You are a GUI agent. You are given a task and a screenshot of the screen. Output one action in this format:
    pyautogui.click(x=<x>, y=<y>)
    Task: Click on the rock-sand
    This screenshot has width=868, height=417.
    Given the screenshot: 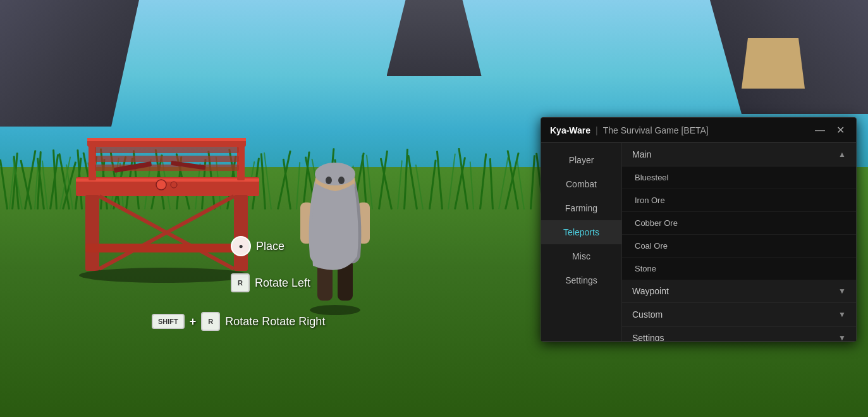 What is the action you would take?
    pyautogui.click(x=773, y=63)
    